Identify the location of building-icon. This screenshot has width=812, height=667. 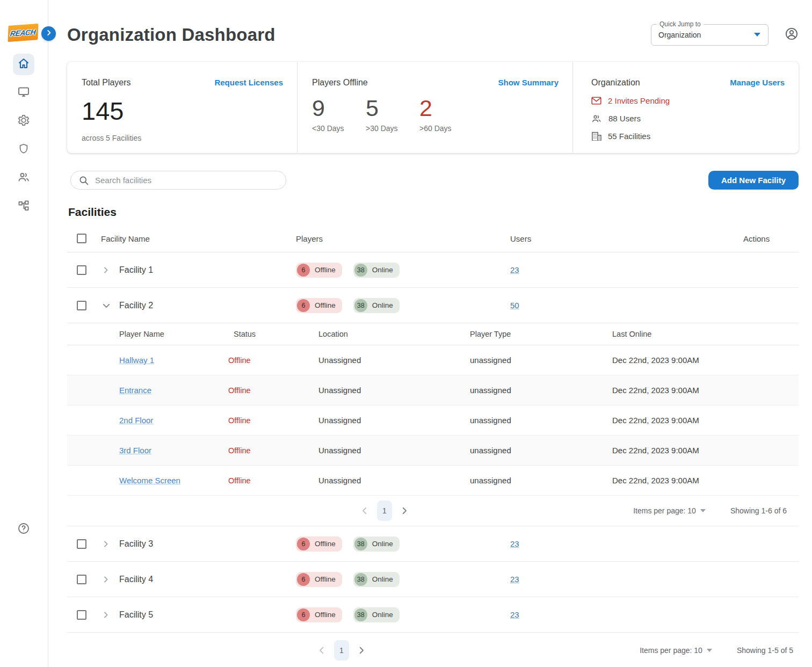
(596, 136).